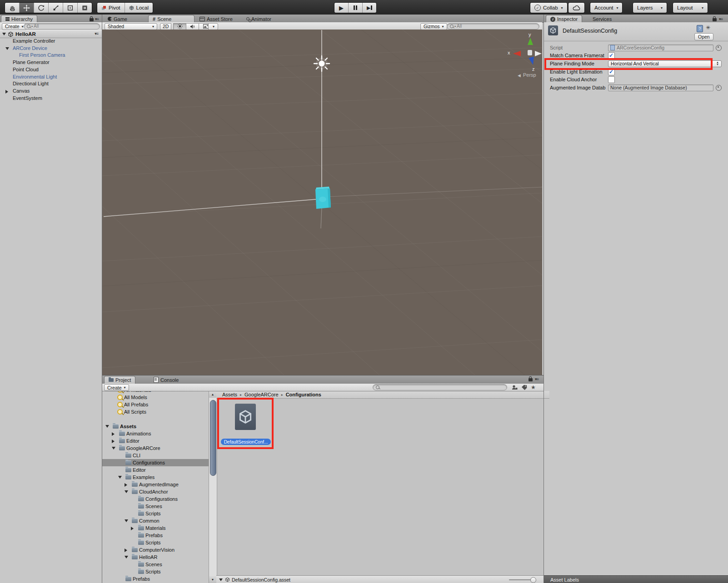 The image size is (728, 583). What do you see at coordinates (322, 64) in the screenshot?
I see `directional-light-gizmo-icon` at bounding box center [322, 64].